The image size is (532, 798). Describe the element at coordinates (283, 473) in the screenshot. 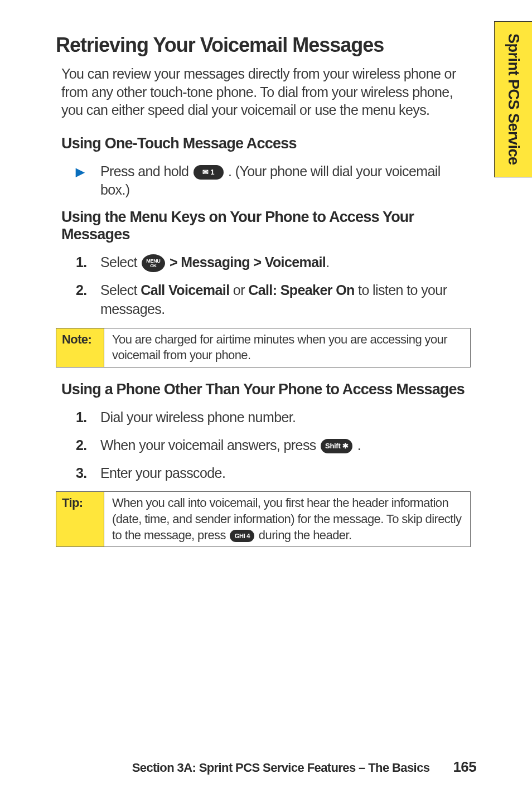

I see `step-body: Enter your passcode.` at that location.